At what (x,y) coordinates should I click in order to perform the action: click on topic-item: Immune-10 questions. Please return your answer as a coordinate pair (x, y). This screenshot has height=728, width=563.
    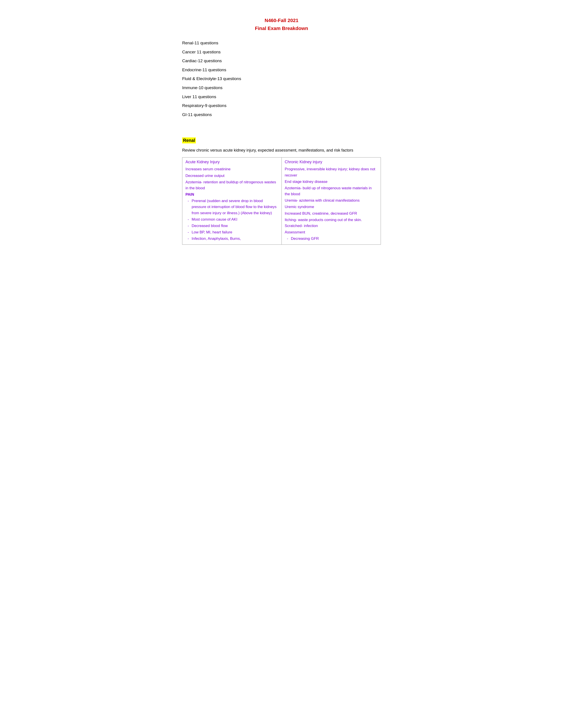
    Looking at the image, I should click on (282, 88).